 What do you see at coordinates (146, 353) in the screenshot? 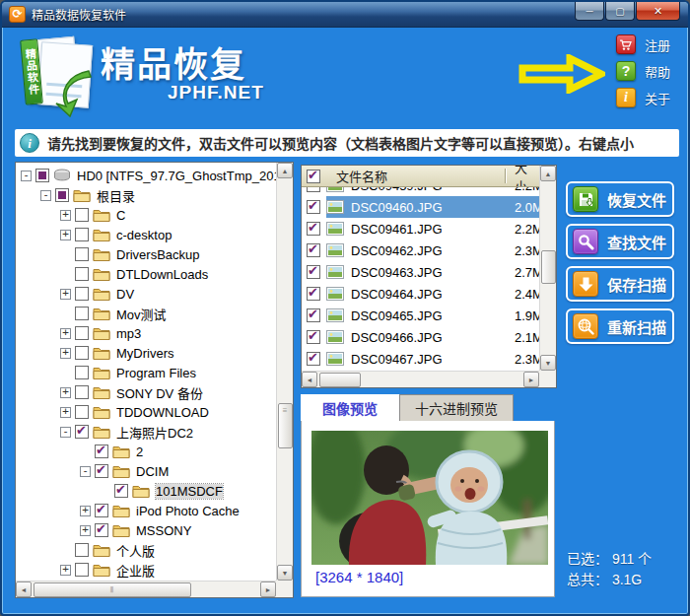
I see `tree-item-label: MyDrivers` at bounding box center [146, 353].